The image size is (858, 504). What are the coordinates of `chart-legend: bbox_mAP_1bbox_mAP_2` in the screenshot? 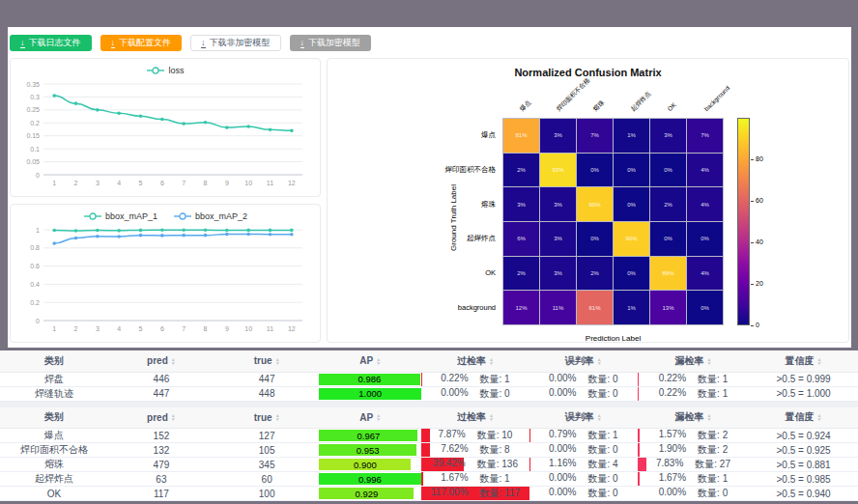 It's located at (165, 216).